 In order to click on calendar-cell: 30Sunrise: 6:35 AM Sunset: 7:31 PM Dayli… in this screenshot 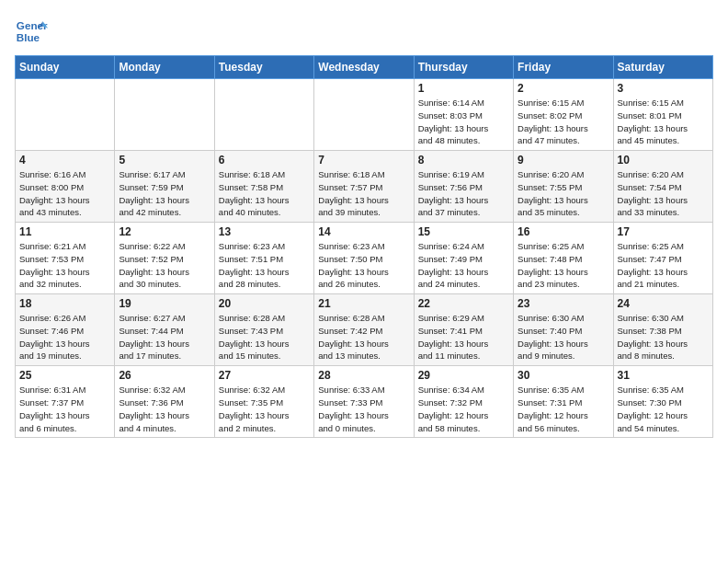, I will do `click(563, 402)`.